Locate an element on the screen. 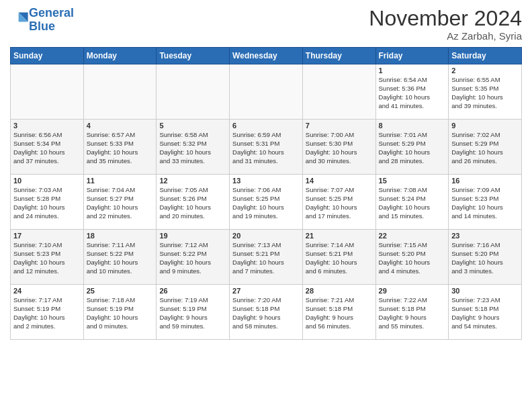 The height and width of the screenshot is (411, 532). day-info: Sunrise: 7:09 AMSunset: 5:23 PMDaylight:… is located at coordinates (485, 203).